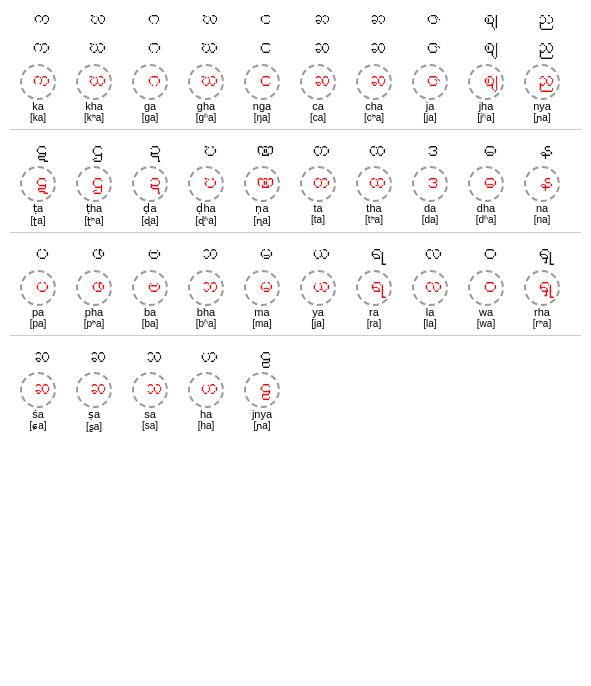 This screenshot has width=591, height=686. What do you see at coordinates (430, 285) in the screenshot?
I see `cell-la: လ လ la [la]` at bounding box center [430, 285].